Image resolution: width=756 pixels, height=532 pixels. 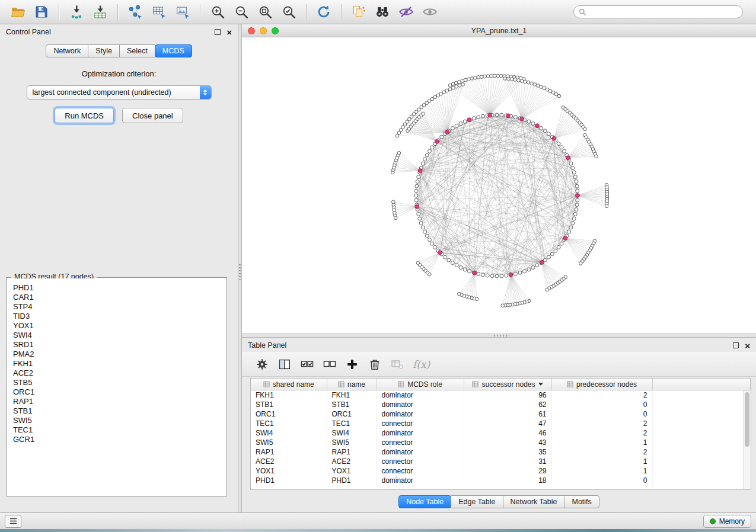 What do you see at coordinates (218, 12) in the screenshot?
I see `zoom-in-button` at bounding box center [218, 12].